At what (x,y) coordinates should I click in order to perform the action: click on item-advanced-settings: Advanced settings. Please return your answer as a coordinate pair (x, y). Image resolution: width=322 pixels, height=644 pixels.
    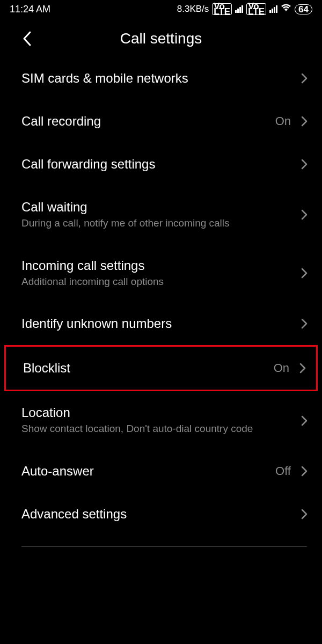
    Looking at the image, I should click on (161, 514).